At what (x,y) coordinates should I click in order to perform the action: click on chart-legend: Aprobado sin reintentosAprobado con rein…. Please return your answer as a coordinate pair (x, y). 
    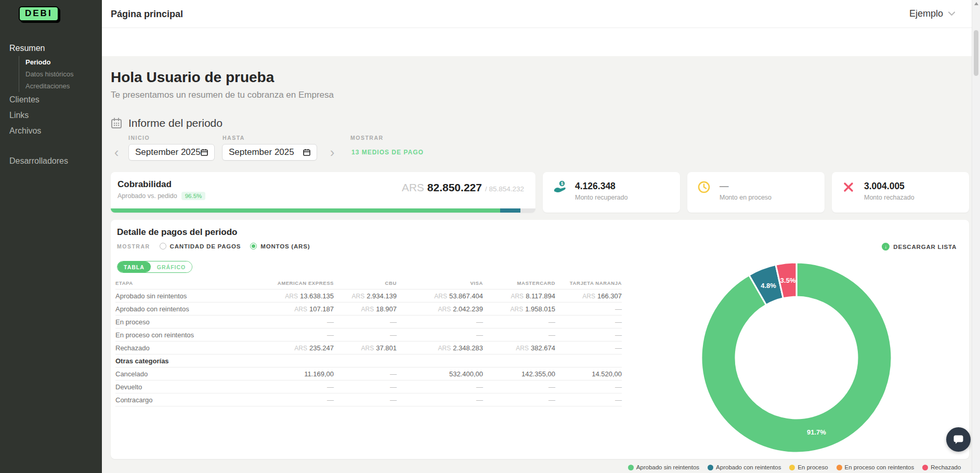
    Looking at the image, I should click on (794, 467).